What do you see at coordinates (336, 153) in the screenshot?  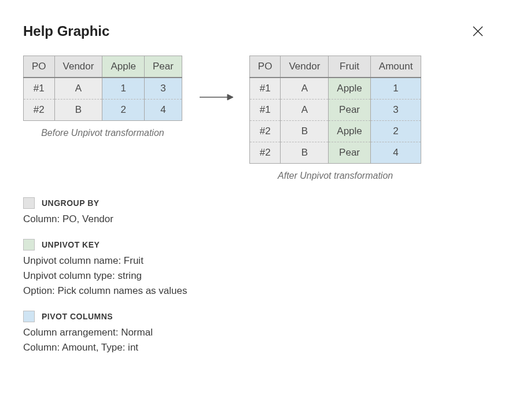 I see `table-row: #2 B Pear 4` at bounding box center [336, 153].